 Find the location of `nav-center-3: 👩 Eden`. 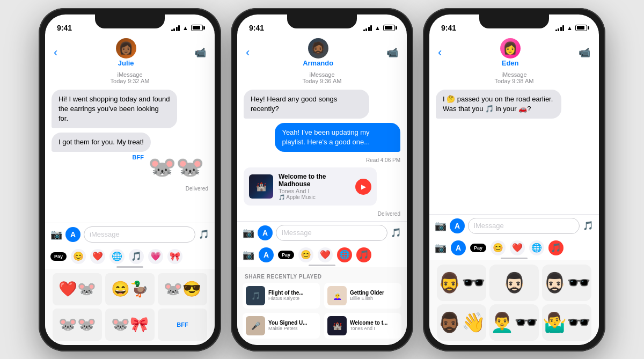

nav-center-3: 👩 Eden is located at coordinates (510, 53).